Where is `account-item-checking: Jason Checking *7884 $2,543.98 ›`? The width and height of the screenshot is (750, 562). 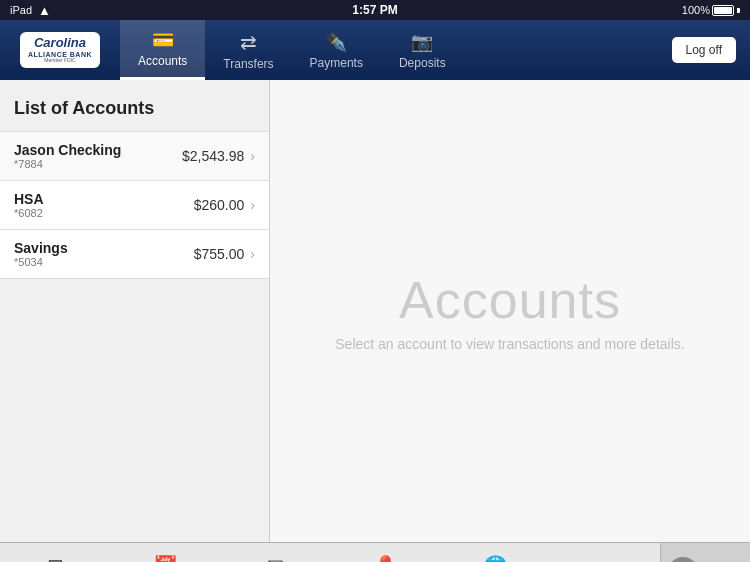
account-item-checking: Jason Checking *7884 $2,543.98 › is located at coordinates (134, 156).